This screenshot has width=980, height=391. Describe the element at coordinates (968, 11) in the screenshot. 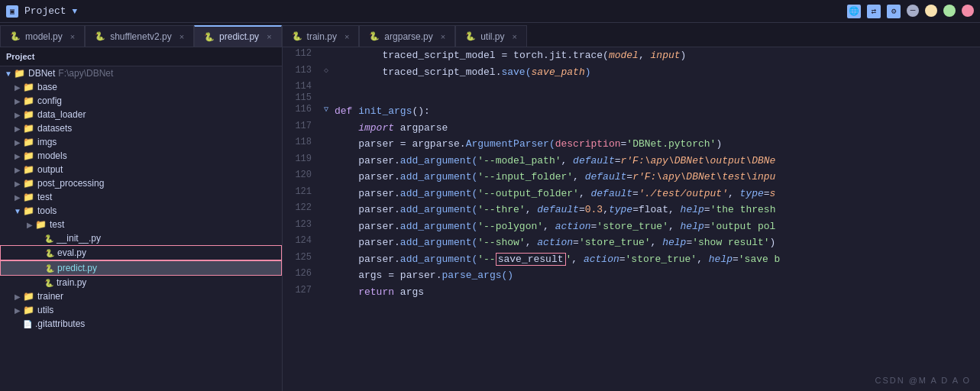

I see `close-button` at that location.